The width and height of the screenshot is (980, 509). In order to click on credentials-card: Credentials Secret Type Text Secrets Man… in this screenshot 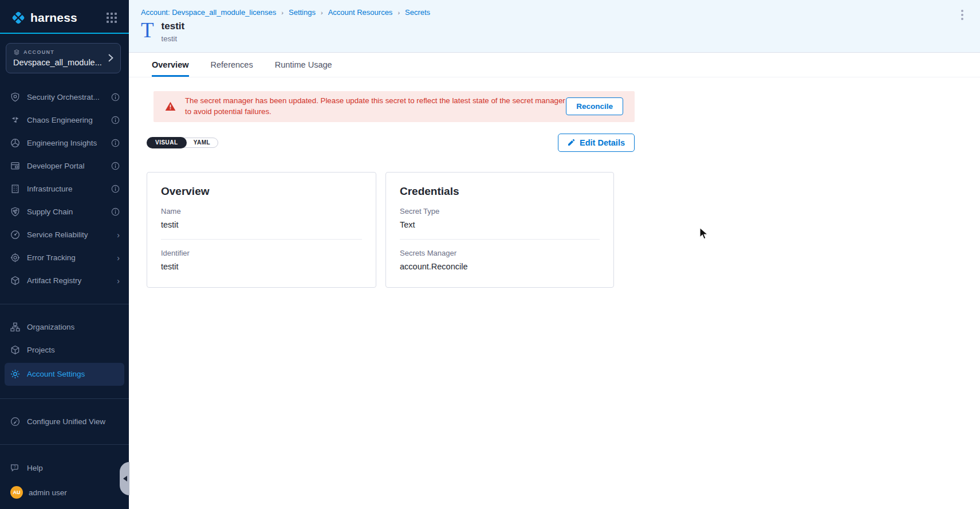, I will do `click(499, 230)`.